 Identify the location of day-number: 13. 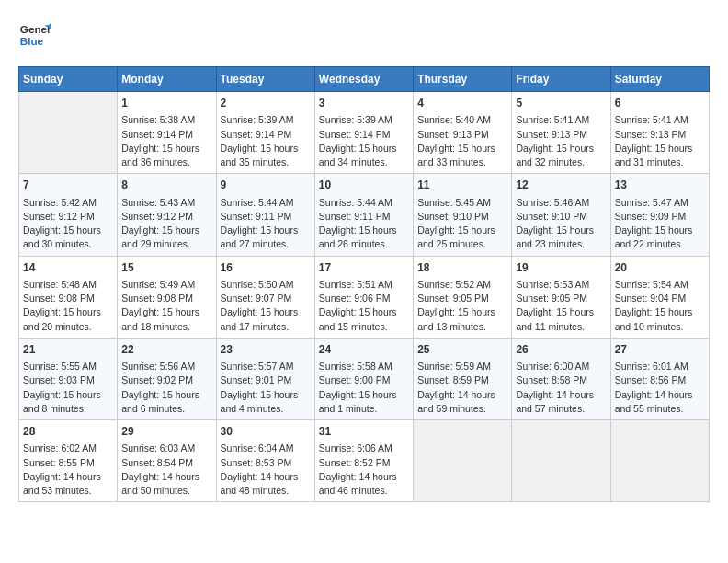
(660, 186).